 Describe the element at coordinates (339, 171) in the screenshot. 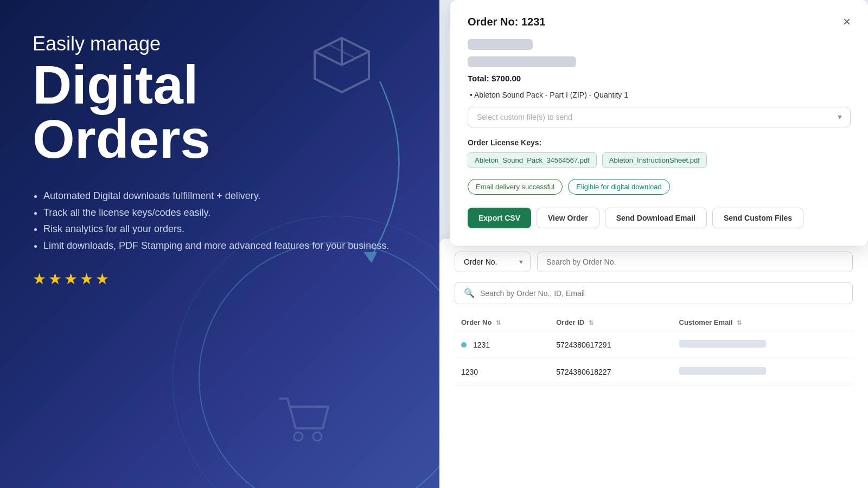

I see `arrow-curve` at that location.